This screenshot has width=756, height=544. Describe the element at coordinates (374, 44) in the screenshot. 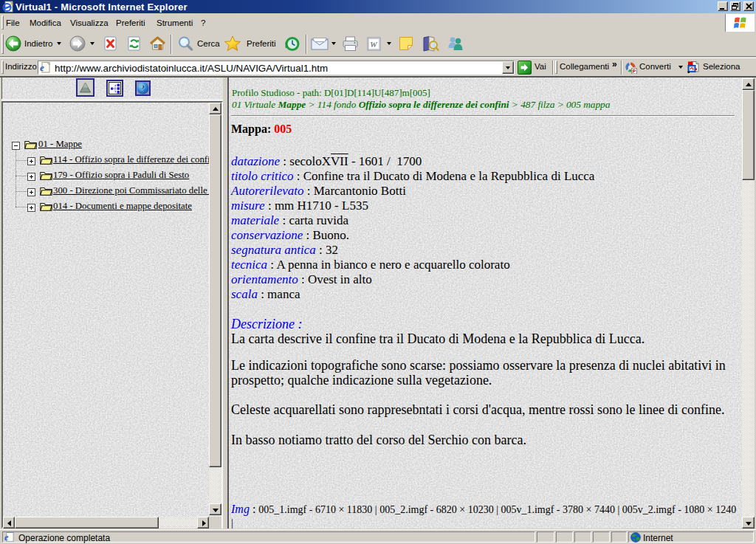

I see `svg-text: W` at that location.